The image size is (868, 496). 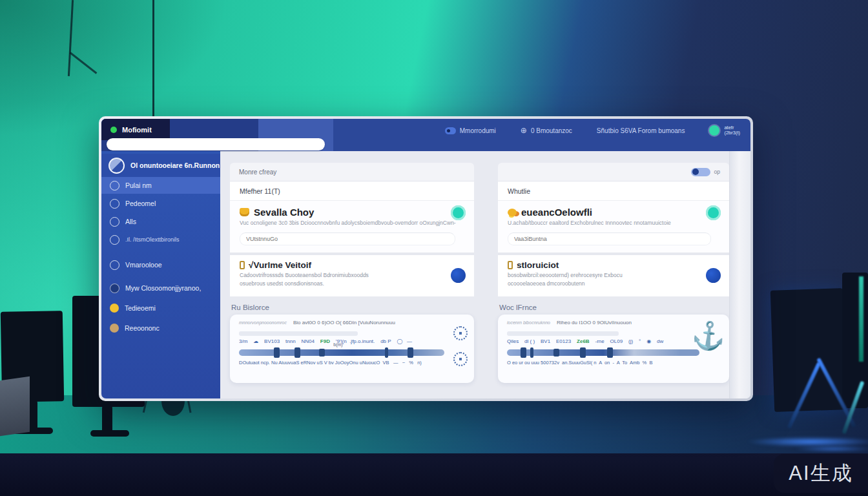 What do you see at coordinates (537, 265) in the screenshot?
I see `card-title: stloruiciot` at bounding box center [537, 265].